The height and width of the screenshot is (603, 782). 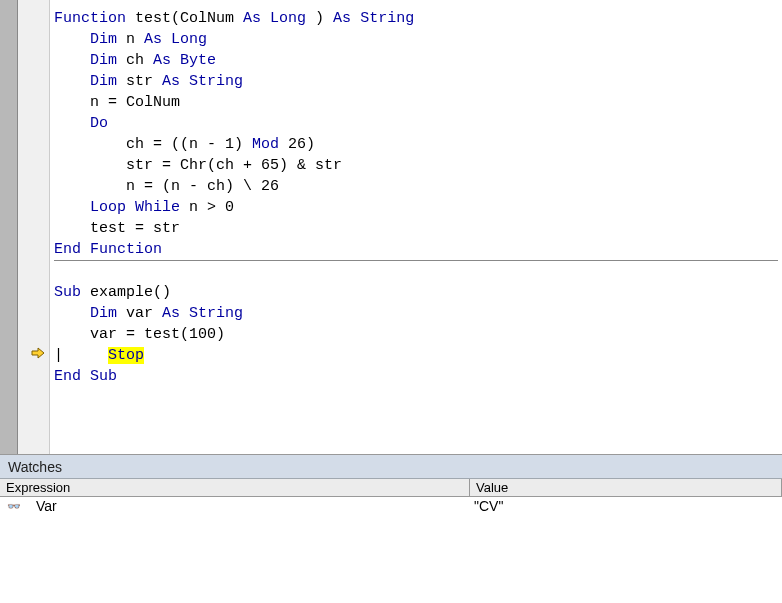 What do you see at coordinates (235, 488) in the screenshot?
I see `col-header-expression: Expression` at bounding box center [235, 488].